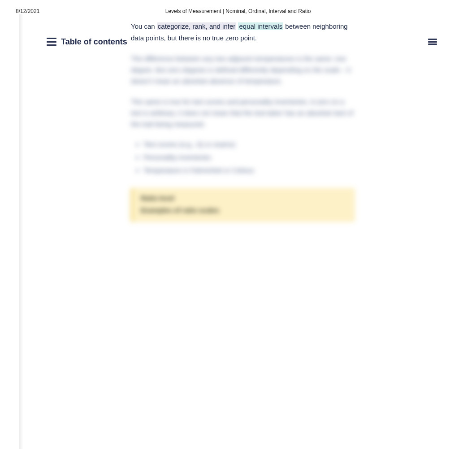 This screenshot has width=476, height=449. Describe the element at coordinates (196, 26) in the screenshot. I see `highlight-categorize: categorize, rank, and infer` at that location.